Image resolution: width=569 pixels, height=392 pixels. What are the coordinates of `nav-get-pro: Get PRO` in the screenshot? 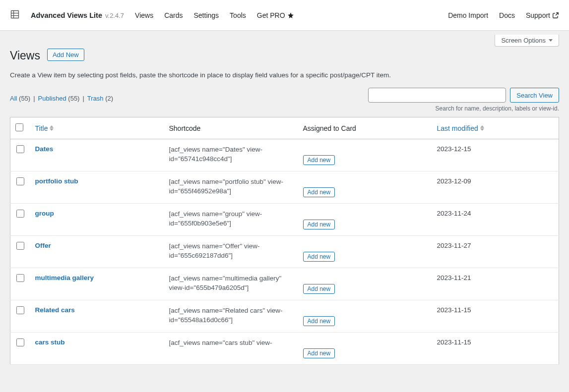 It's located at (276, 15).